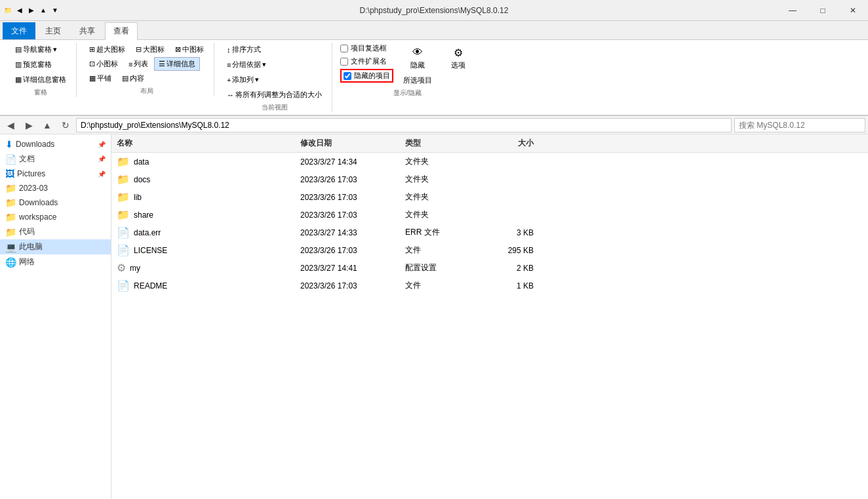  I want to click on dropdown-arrow: ▾, so click(55, 50).